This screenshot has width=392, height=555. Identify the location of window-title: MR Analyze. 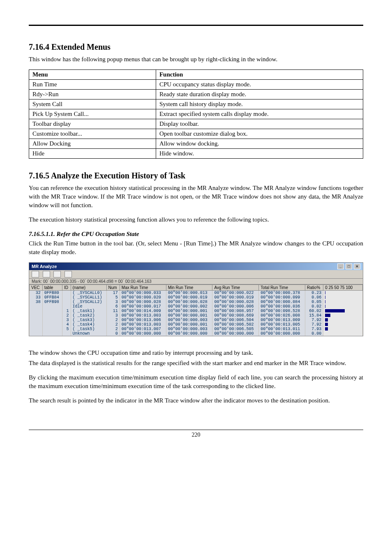
(44, 266).